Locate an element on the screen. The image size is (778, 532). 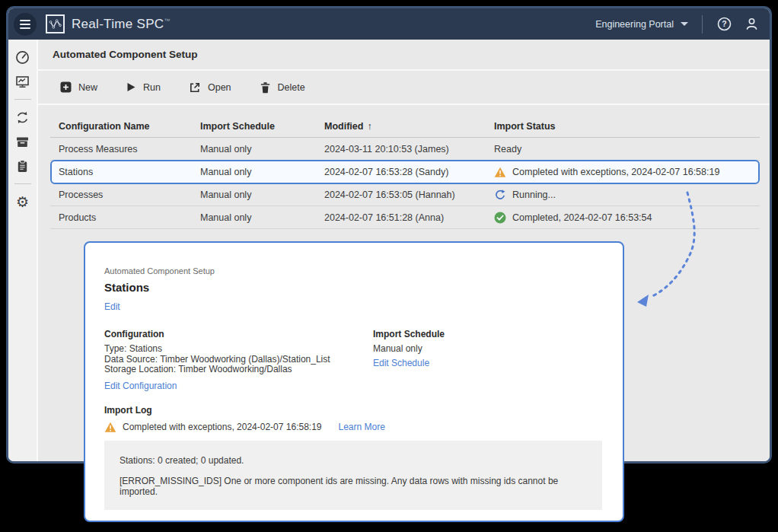
table-row: Processes Manual only 2024-02-07 16:53:0… is located at coordinates (405, 195).